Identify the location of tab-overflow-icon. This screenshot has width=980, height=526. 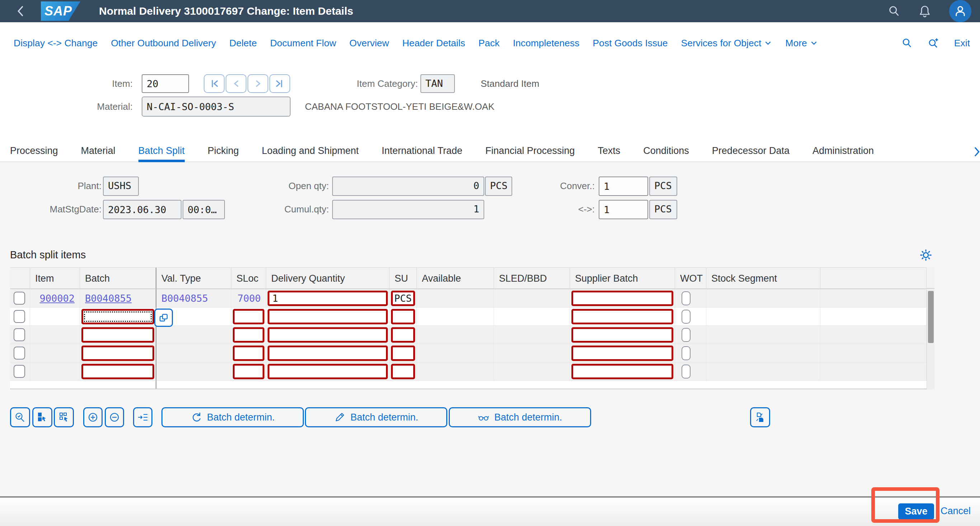
(976, 152).